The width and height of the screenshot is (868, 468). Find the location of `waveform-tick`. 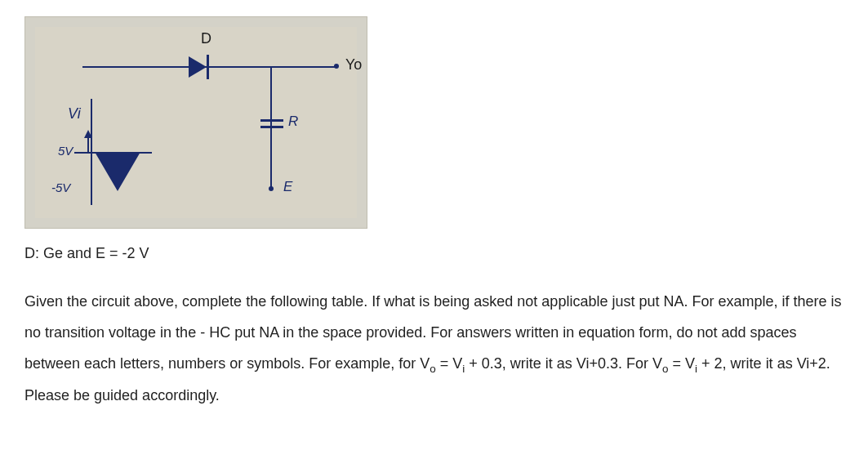

waveform-tick is located at coordinates (88, 145).